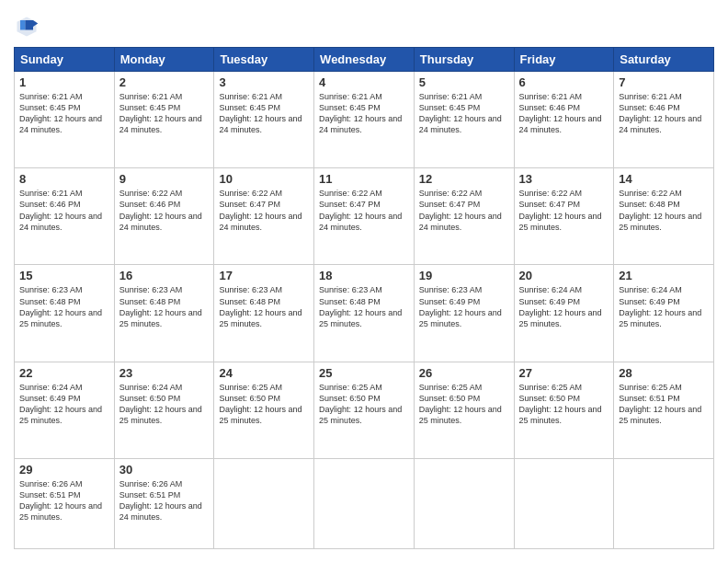 This screenshot has width=728, height=563. What do you see at coordinates (664, 217) in the screenshot?
I see `table-row: 14Sunrise: 6:22 AMSunset: 6:48 PMDayligh…` at bounding box center [664, 217].